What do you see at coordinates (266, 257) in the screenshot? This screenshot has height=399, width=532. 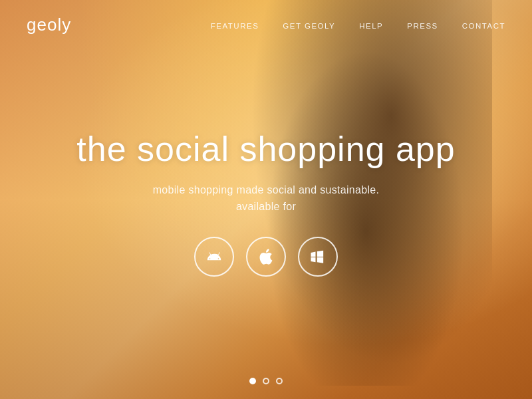 I see `apple-icon` at bounding box center [266, 257].